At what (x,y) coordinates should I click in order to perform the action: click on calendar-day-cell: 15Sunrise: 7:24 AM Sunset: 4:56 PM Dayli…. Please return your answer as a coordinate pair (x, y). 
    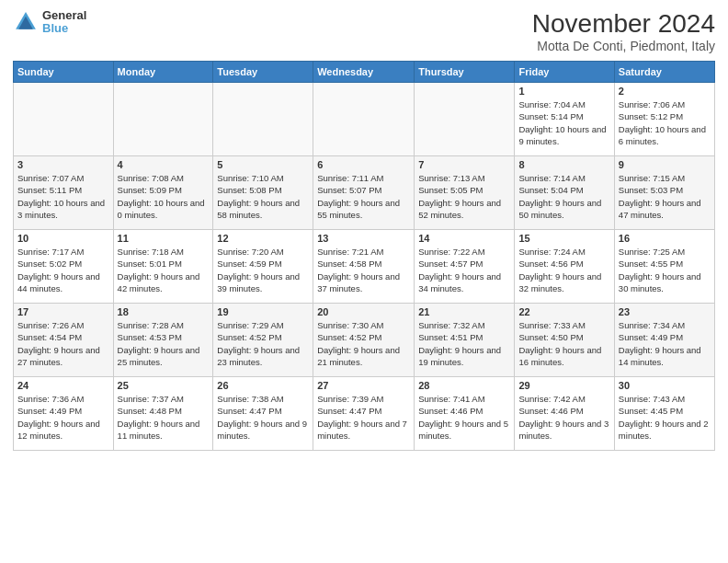
    Looking at the image, I should click on (564, 267).